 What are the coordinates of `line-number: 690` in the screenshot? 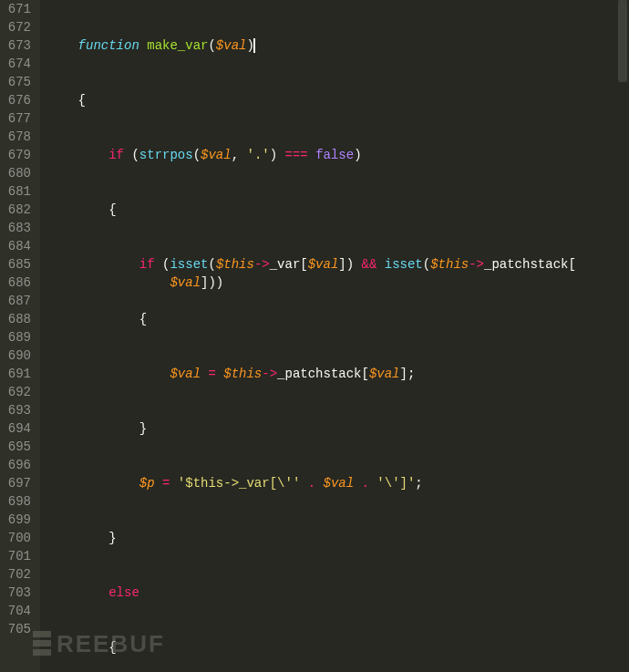 It's located at (18, 356).